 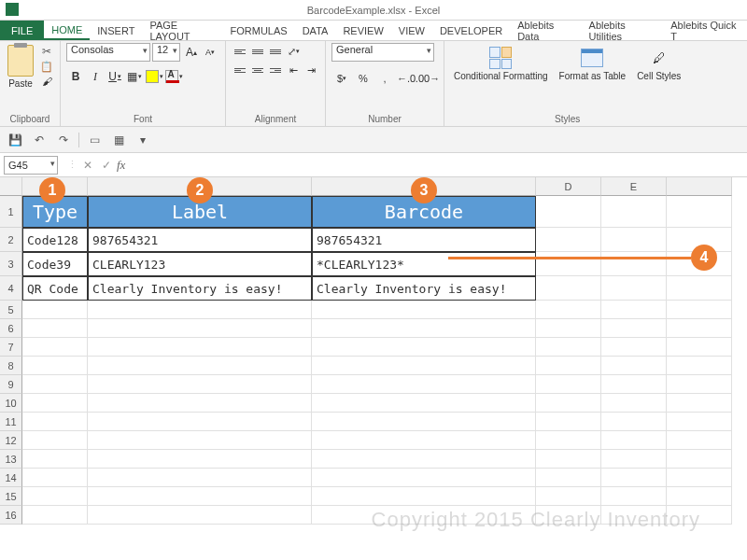 What do you see at coordinates (471, 30) in the screenshot?
I see `tab-developer: DEVELOPER` at bounding box center [471, 30].